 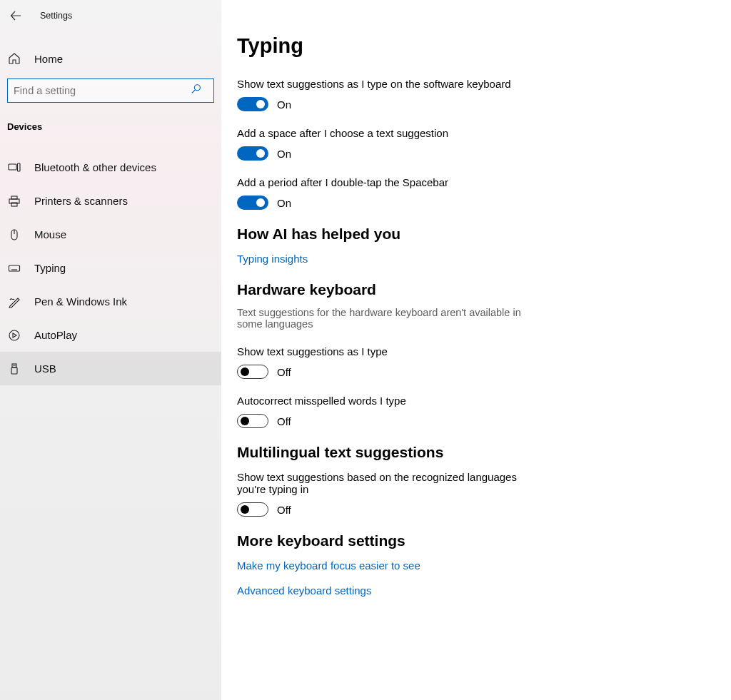 What do you see at coordinates (16, 16) in the screenshot?
I see `arrow-left-icon` at bounding box center [16, 16].